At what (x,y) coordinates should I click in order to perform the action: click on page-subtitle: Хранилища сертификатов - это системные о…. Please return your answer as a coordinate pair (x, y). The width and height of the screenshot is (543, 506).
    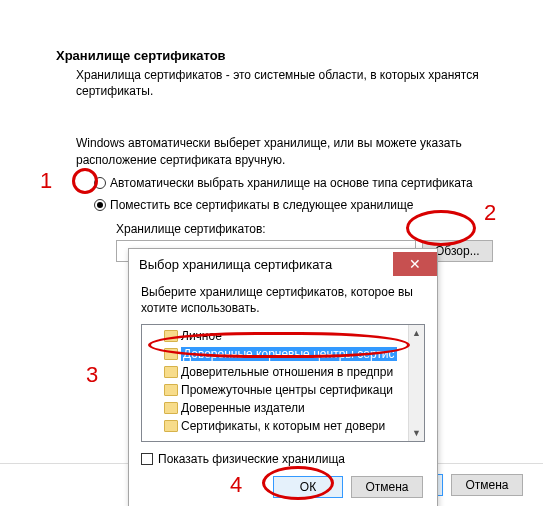
    Looking at the image, I should click on (286, 83).